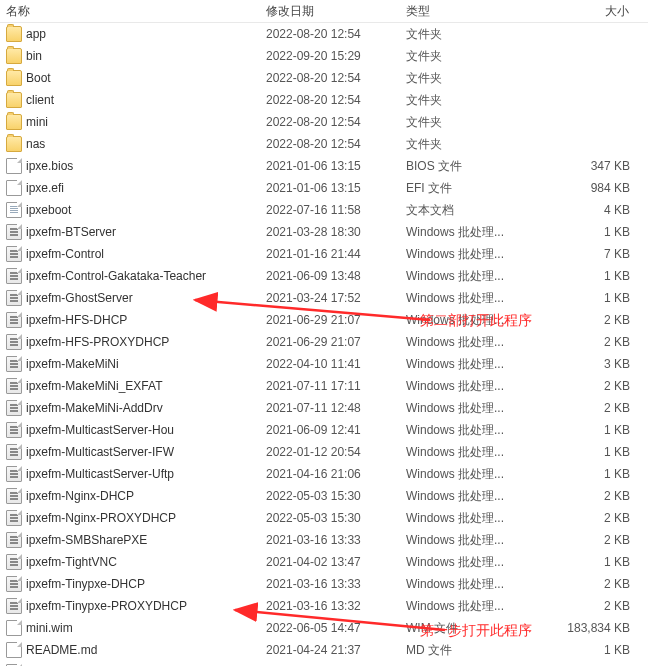  I want to click on table-row: ipxe.efi2021-01-06 13:15EFI 文件984 KB, so click(324, 188).